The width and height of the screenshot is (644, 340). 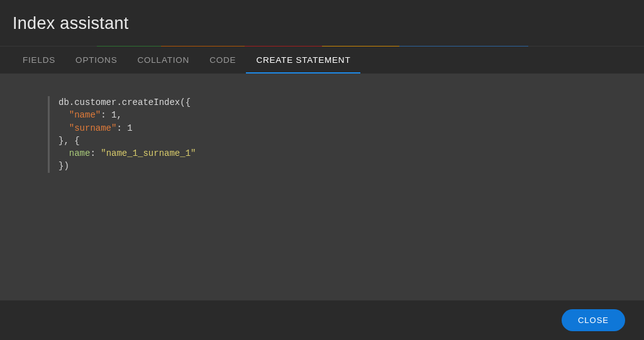 What do you see at coordinates (69, 141) in the screenshot?
I see `code-mid: }, {` at bounding box center [69, 141].